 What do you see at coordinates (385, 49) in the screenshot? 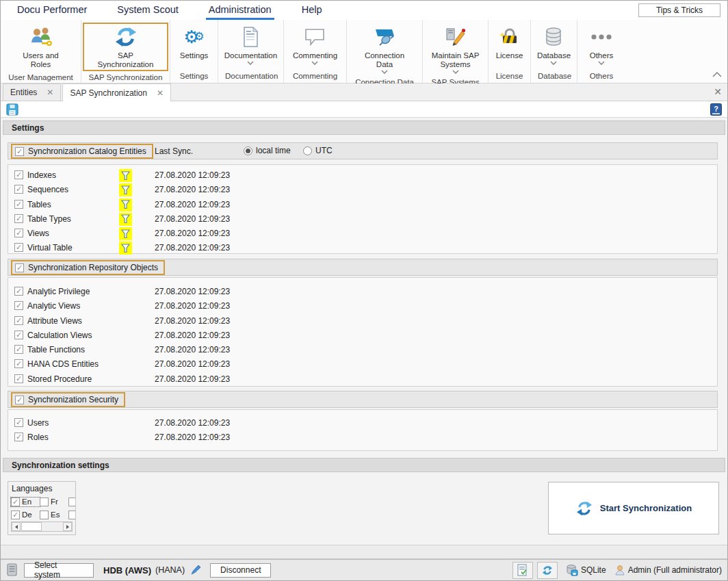
I see `connection-data-button: Connection Data` at bounding box center [385, 49].